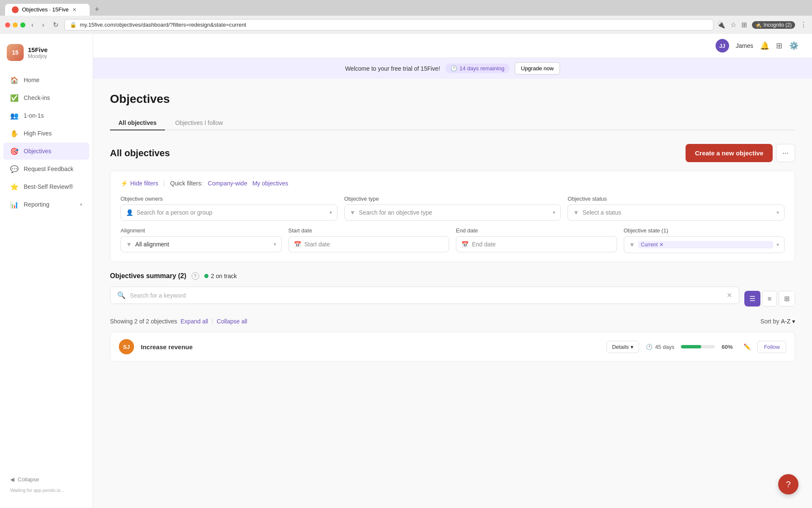 The height and width of the screenshot is (508, 812). What do you see at coordinates (752, 299) in the screenshot?
I see `list-view-button: ☰` at bounding box center [752, 299].